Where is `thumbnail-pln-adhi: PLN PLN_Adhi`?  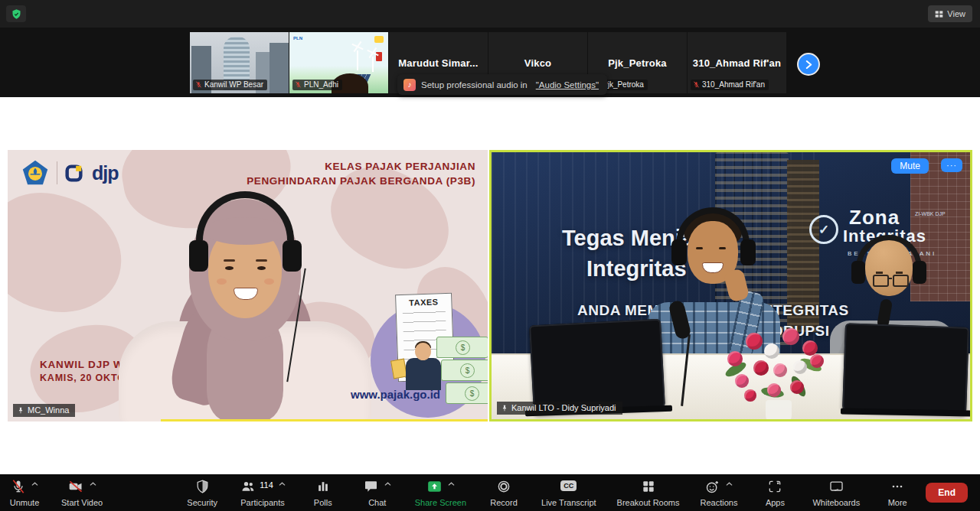 thumbnail-pln-adhi: PLN PLN_Adhi is located at coordinates (338, 63).